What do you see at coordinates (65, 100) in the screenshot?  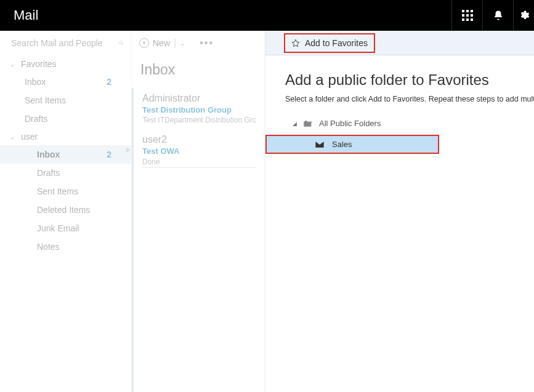 I see `folder-sent-fav: Sent Items` at bounding box center [65, 100].